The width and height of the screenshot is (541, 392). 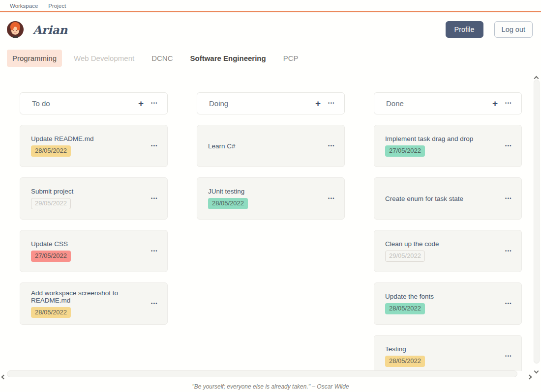 What do you see at coordinates (93, 198) in the screenshot?
I see `task-card: Submit project 29/05/2022 •••` at bounding box center [93, 198].